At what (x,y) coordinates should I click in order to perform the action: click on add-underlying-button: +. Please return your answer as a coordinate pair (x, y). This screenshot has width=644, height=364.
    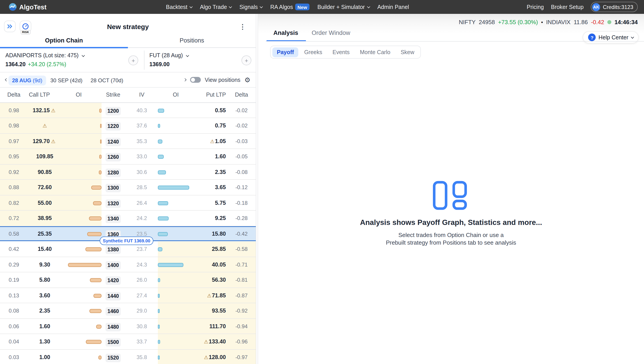
    Looking at the image, I should click on (133, 60).